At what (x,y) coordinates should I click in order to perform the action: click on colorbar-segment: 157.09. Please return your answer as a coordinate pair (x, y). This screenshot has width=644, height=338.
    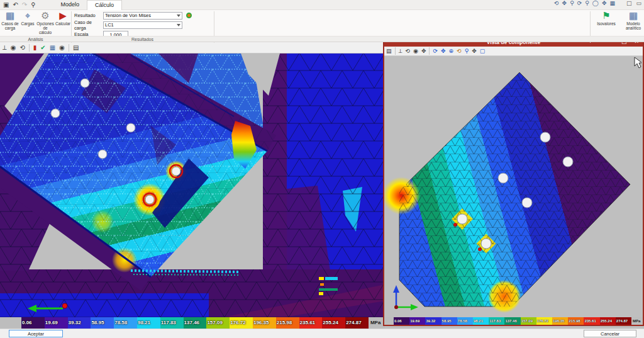
    Looking at the image, I should click on (528, 321).